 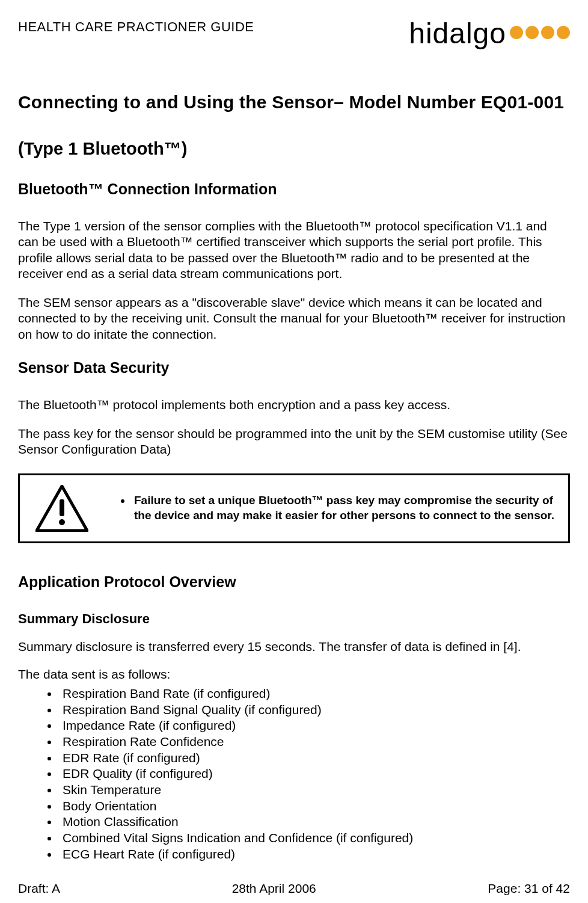 What do you see at coordinates (294, 149) in the screenshot?
I see `page-subtitle: (Type 1 Bluetooth™)` at bounding box center [294, 149].